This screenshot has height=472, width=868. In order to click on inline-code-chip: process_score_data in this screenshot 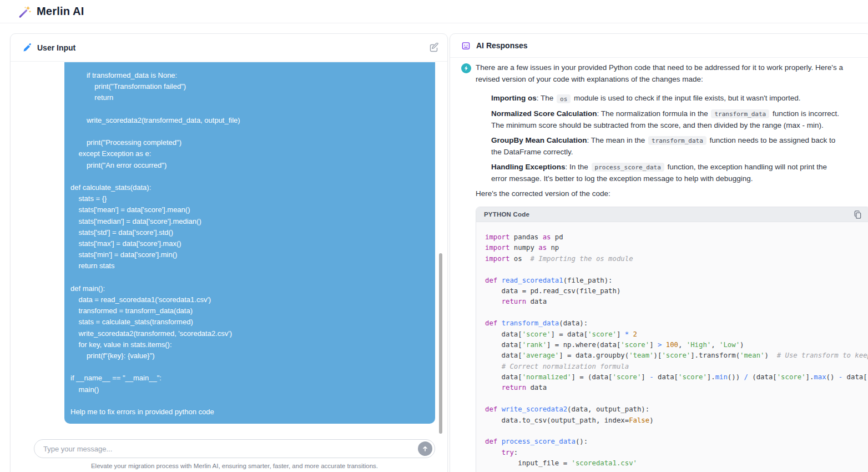, I will do `click(628, 167)`.